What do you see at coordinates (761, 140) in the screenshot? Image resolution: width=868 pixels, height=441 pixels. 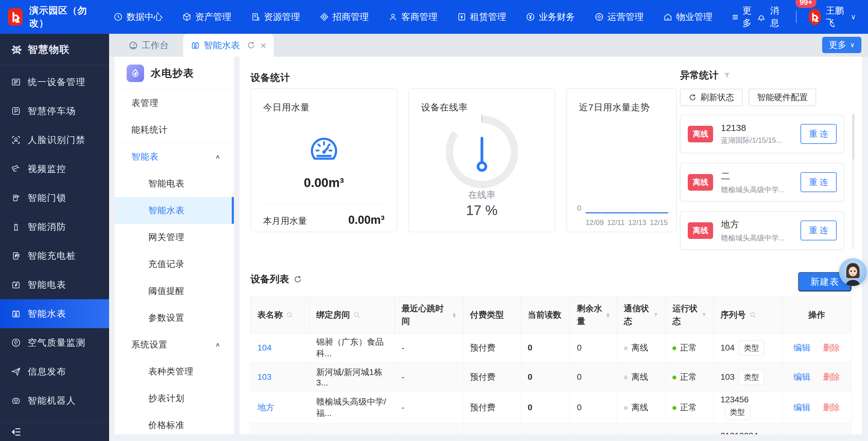 I see `device-location: 蓝湖国际/1/15/15...` at bounding box center [761, 140].